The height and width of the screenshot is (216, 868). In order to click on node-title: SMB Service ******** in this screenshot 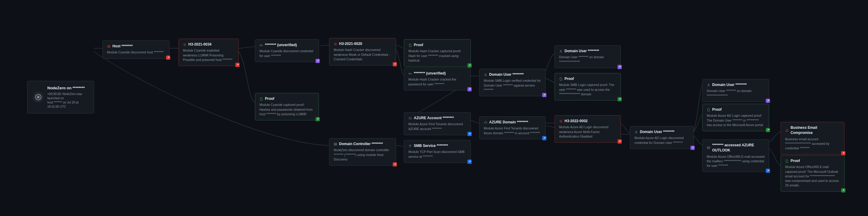, I will do `click(431, 146)`.